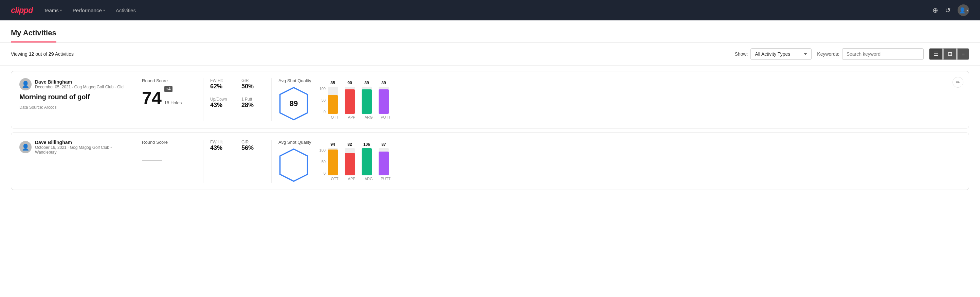 Image resolution: width=980 pixels, height=297 pixels. Describe the element at coordinates (936, 54) in the screenshot. I see `list-view-button: ☰` at that location.